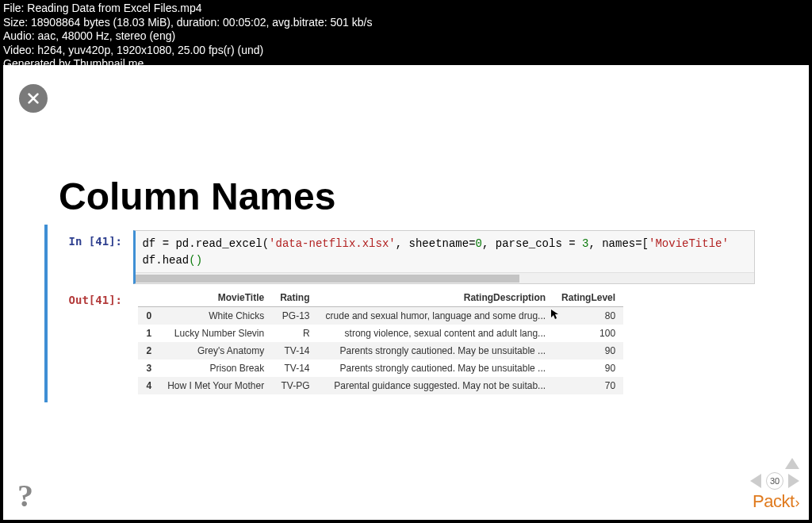 This screenshot has width=812, height=523. I want to click on in-prompt: In [41]:, so click(87, 239).